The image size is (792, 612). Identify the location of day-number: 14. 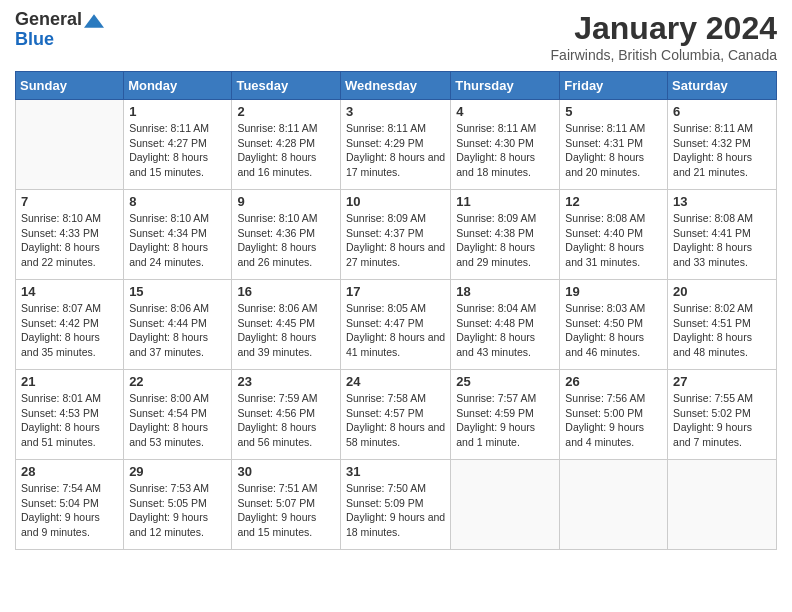
(70, 292).